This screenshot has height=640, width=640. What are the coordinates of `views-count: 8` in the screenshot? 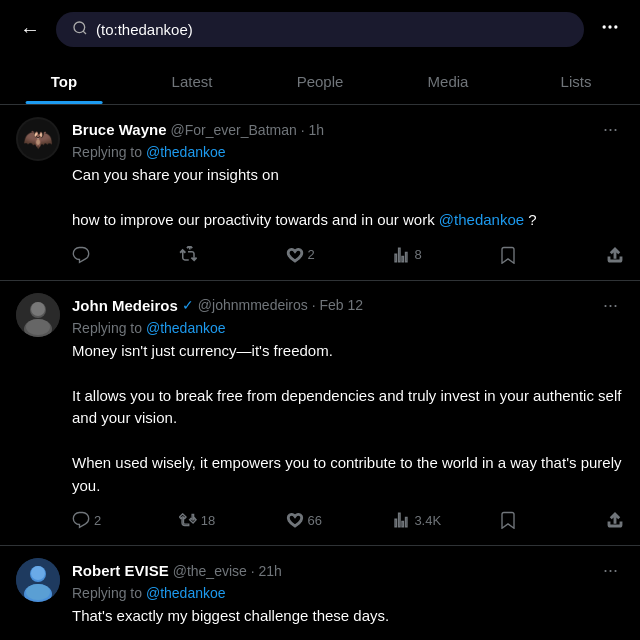 It's located at (418, 254).